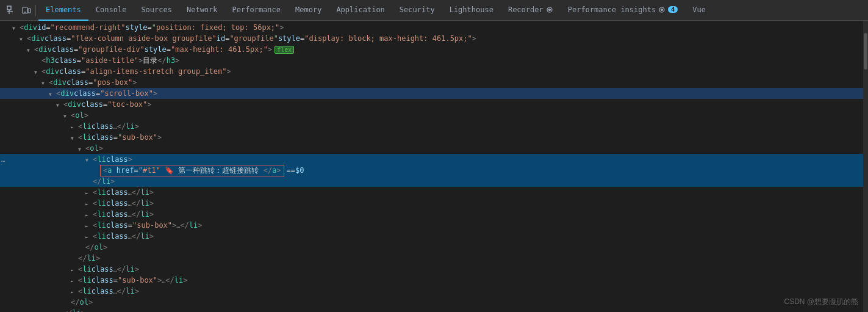 The height and width of the screenshot is (312, 868). Describe the element at coordinates (866, 166) in the screenshot. I see `scrollbar-track` at that location.